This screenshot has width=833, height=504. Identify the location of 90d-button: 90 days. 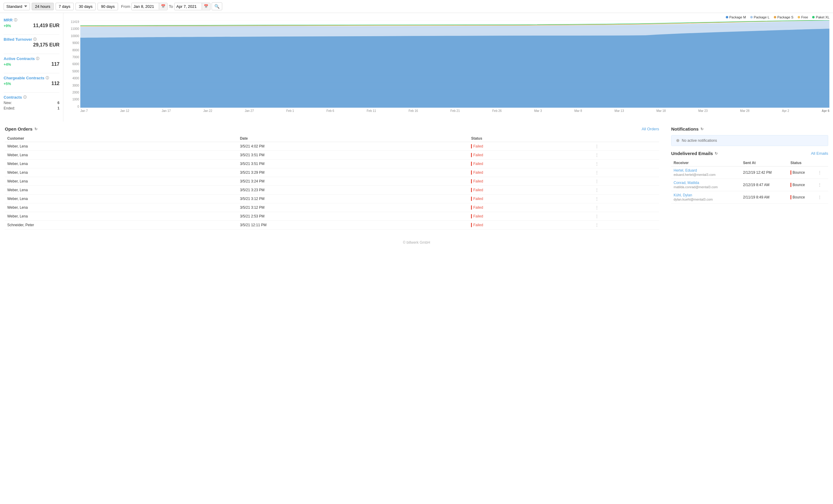
(108, 6).